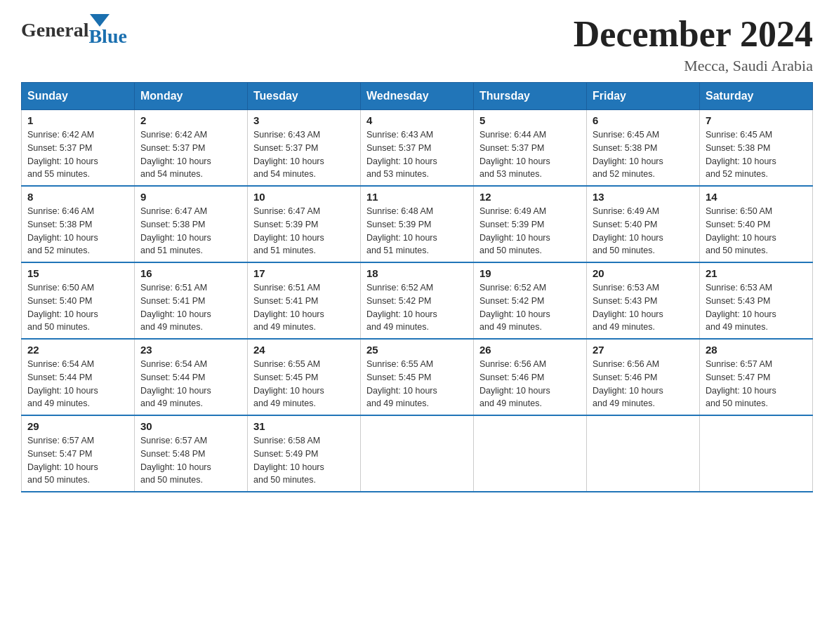  Describe the element at coordinates (417, 224) in the screenshot. I see `calendar-cell: 11 Sunrise: 6:48 AMSunset: 5:39 PMDaylig…` at that location.